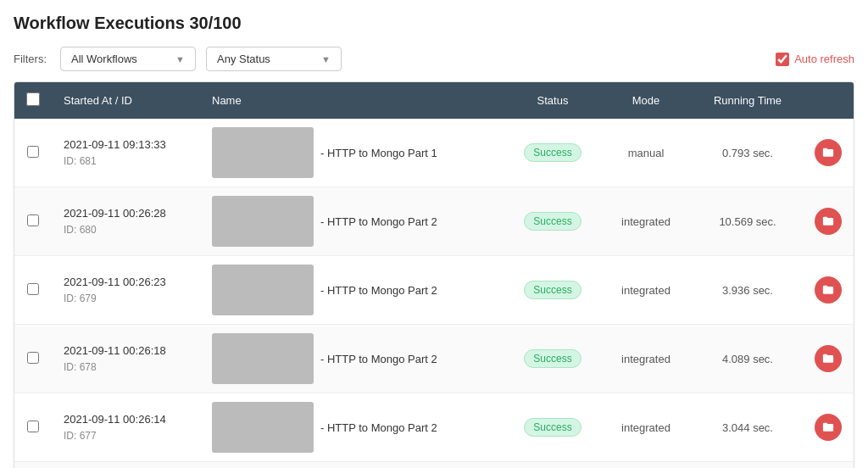 This screenshot has height=468, width=868. Describe the element at coordinates (125, 436) in the screenshot. I see `started-at-id: ID: 677` at that location.